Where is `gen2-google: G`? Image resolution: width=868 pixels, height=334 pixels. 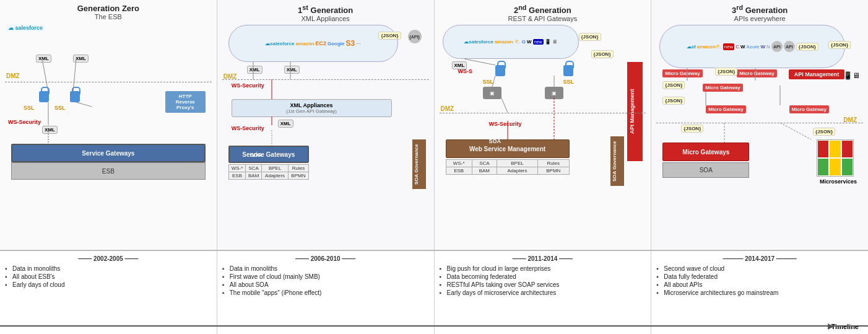
gen2-google: G is located at coordinates (524, 42).